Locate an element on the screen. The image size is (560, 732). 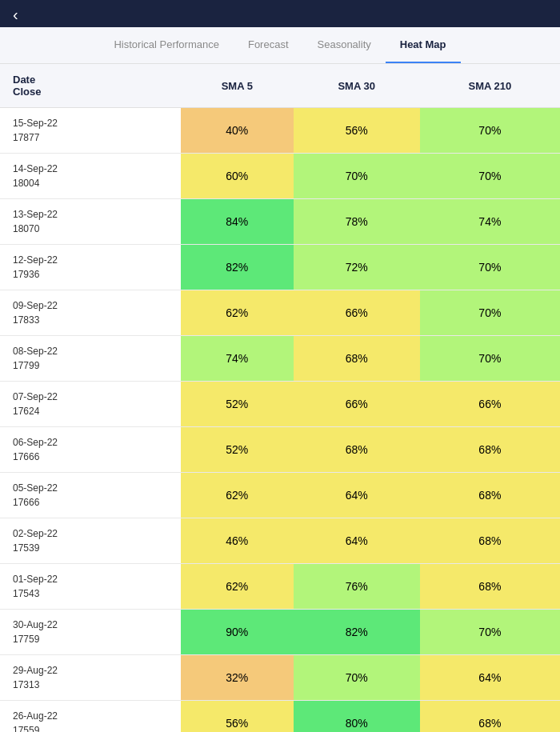
col-header-sma5: SMA 5 is located at coordinates (237, 86).